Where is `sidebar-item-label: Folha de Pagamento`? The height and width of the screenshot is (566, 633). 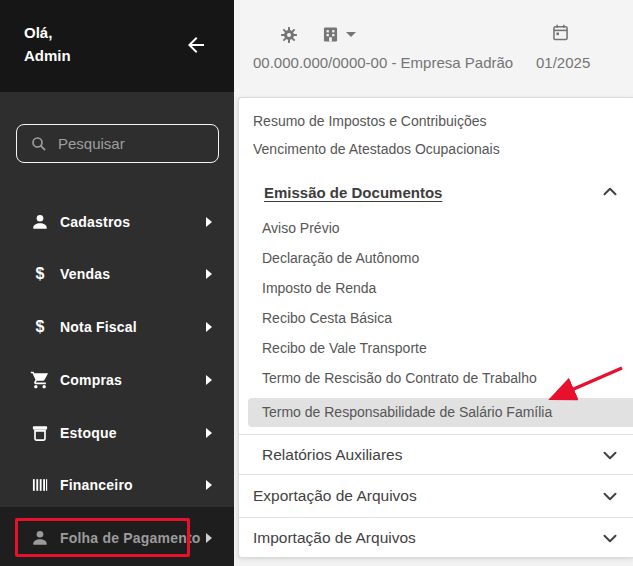 sidebar-item-label: Folha de Pagamento is located at coordinates (130, 538).